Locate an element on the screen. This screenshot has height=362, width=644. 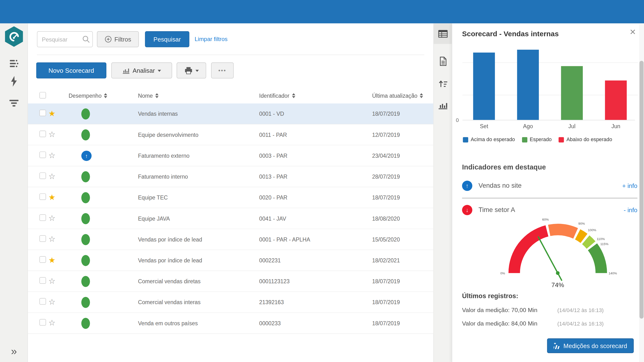
table-row: ↑ Vendas por índice de lead 0002231 18/0… is located at coordinates (230, 260).